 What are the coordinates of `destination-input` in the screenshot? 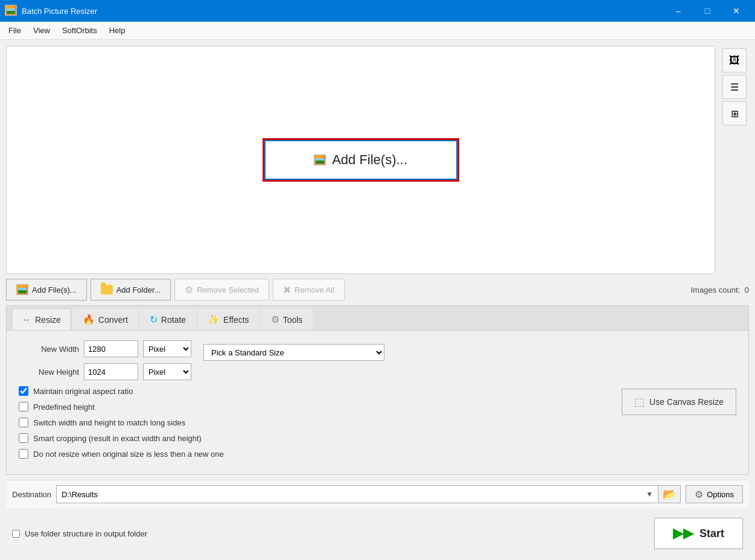 It's located at (357, 494).